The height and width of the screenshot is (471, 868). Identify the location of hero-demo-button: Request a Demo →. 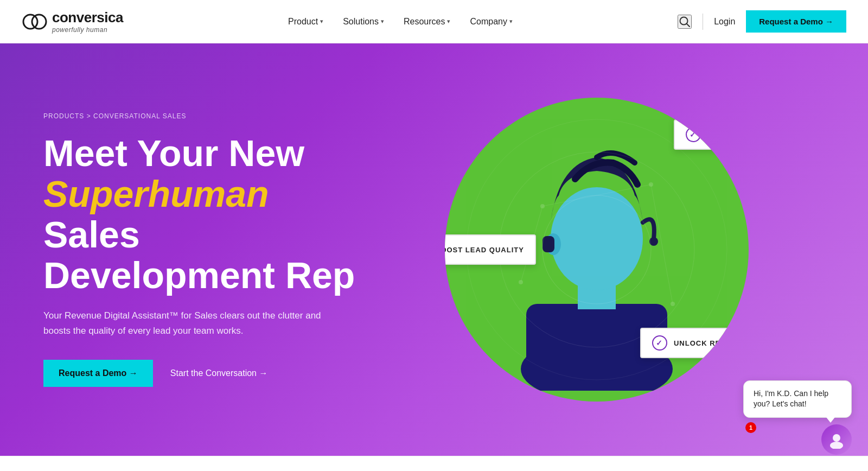
(98, 373).